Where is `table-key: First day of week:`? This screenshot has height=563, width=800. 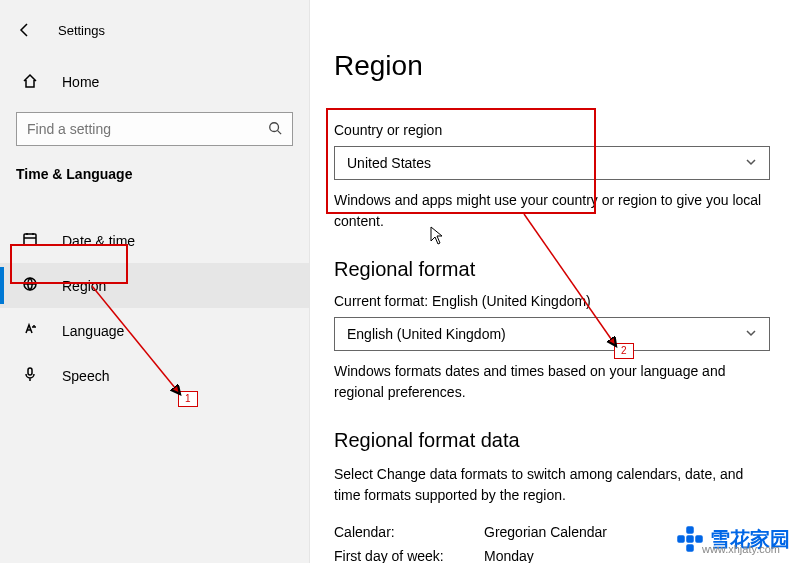 table-key: First day of week: is located at coordinates (409, 556).